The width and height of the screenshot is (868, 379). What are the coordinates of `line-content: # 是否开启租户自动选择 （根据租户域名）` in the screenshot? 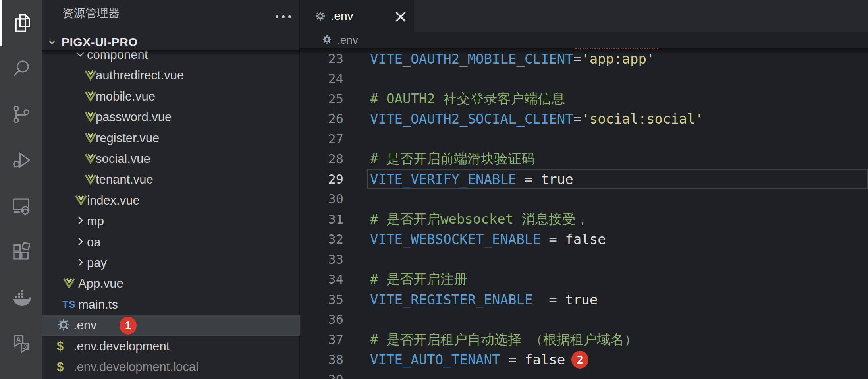 It's located at (503, 339).